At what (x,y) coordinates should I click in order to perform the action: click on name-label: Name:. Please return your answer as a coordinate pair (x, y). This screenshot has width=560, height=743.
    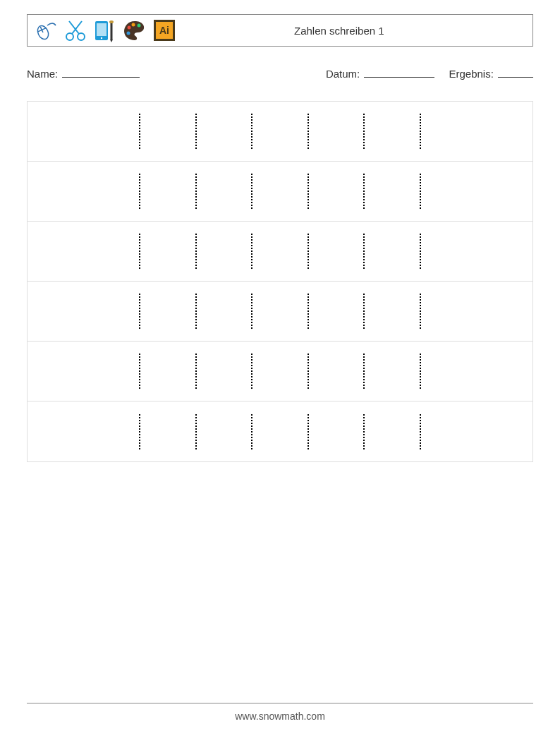
    Looking at the image, I should click on (42, 73).